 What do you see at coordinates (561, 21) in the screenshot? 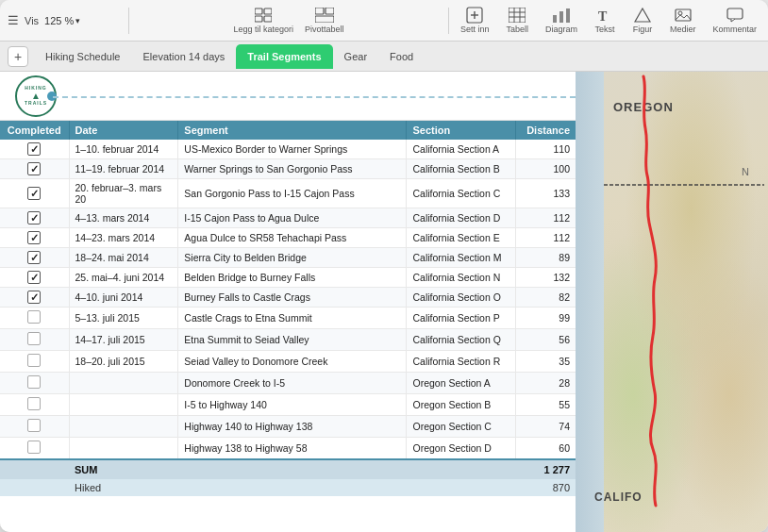
I see `chart-button: Diagram` at bounding box center [561, 21].